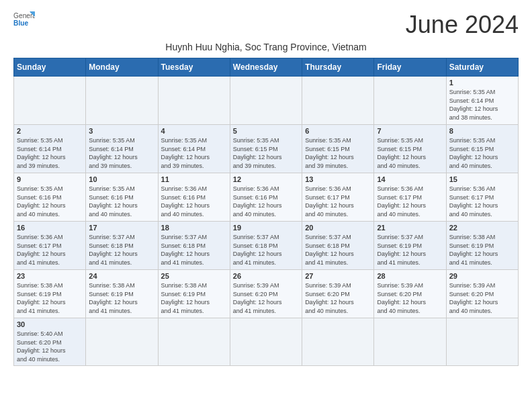 Image resolution: width=532 pixels, height=411 pixels. Describe the element at coordinates (410, 294) in the screenshot. I see `calendar-day-cell: 28Sunrise: 5:39 AM Sunset: 6:20 PM Dayli…` at that location.